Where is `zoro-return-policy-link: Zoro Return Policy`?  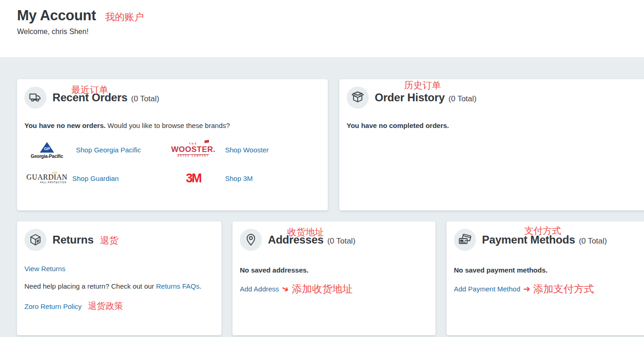 zoro-return-policy-link: Zoro Return Policy is located at coordinates (53, 307).